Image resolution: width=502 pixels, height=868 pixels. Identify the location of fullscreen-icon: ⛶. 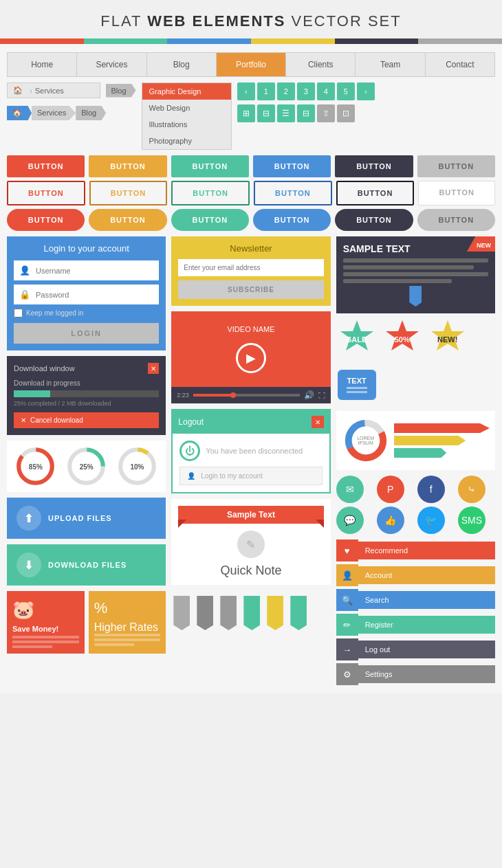
(322, 396).